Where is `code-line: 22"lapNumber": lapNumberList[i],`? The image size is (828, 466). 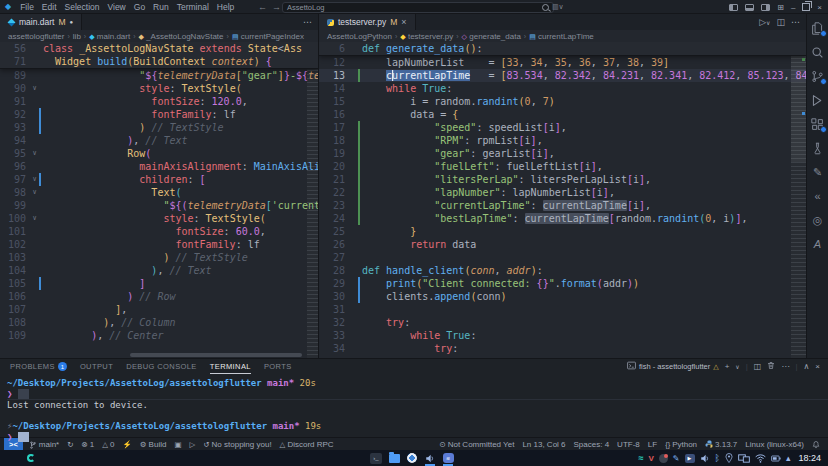
code-line: 22"lapNumber": lapNumberList[i], is located at coordinates (562, 192).